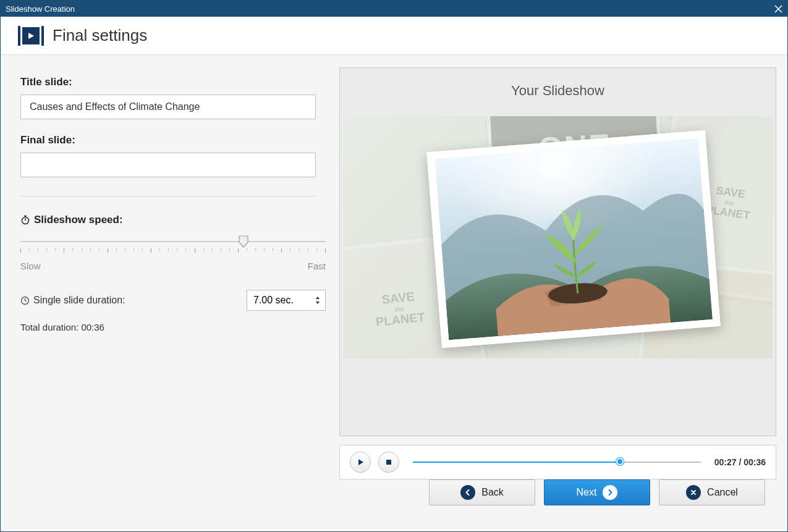 The height and width of the screenshot is (532, 788). Describe the element at coordinates (168, 107) in the screenshot. I see `title-slide-input` at that location.